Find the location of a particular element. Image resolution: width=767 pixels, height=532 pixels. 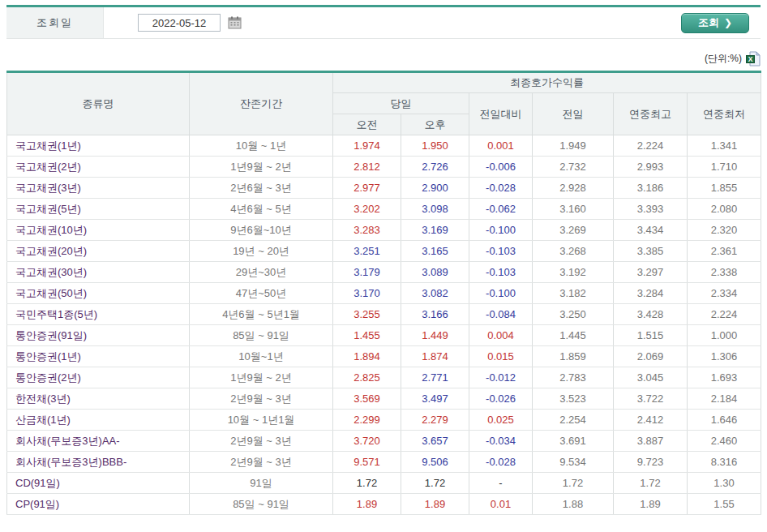

bond-name-cell: 한전채(3년) is located at coordinates (99, 399).